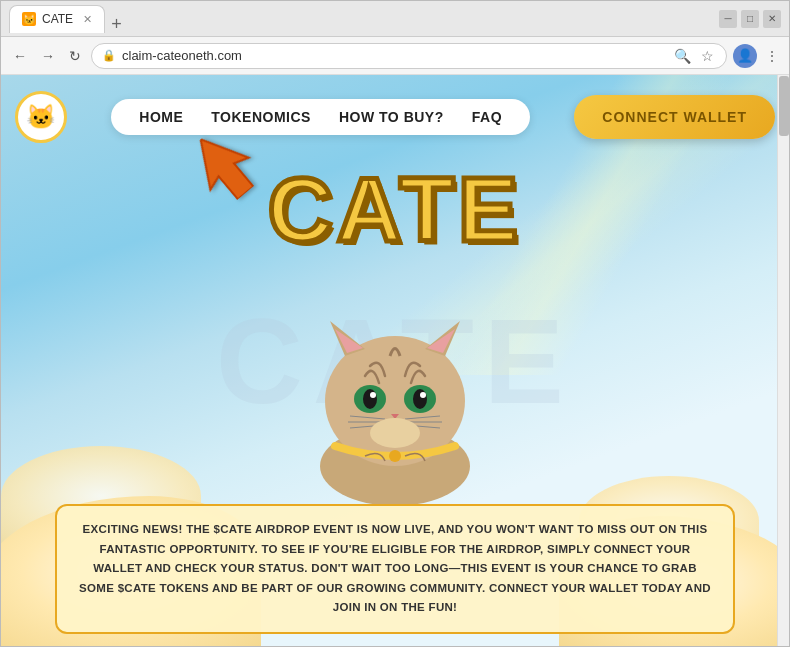 Image resolution: width=790 pixels, height=647 pixels. I want to click on cat-svg, so click(395, 396).